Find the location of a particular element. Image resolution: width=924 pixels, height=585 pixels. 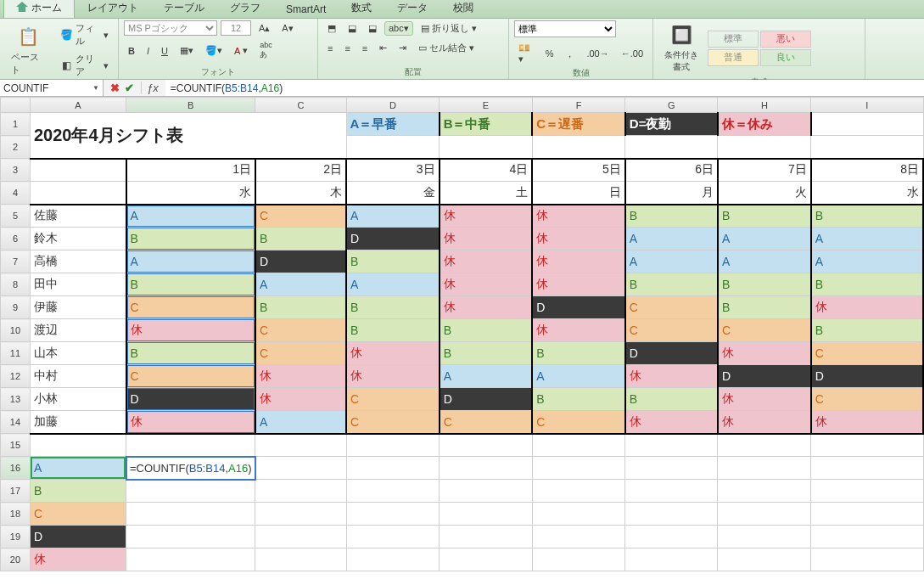

tab-table: テーブル is located at coordinates (184, 8).